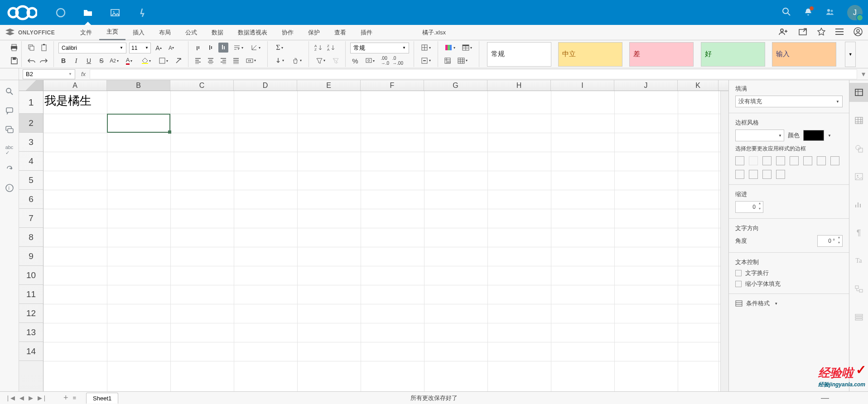  I want to click on increase-font-icon: A▴, so click(159, 48).